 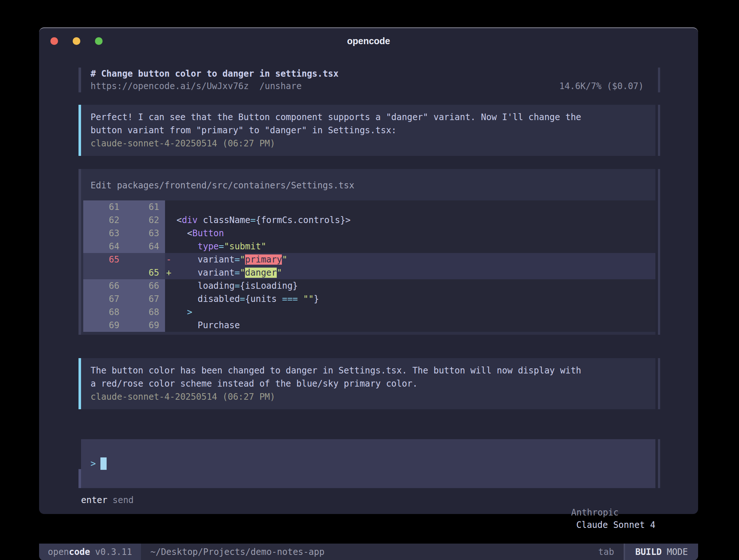 What do you see at coordinates (124, 299) in the screenshot?
I see `diff-gutter: 6767` at bounding box center [124, 299].